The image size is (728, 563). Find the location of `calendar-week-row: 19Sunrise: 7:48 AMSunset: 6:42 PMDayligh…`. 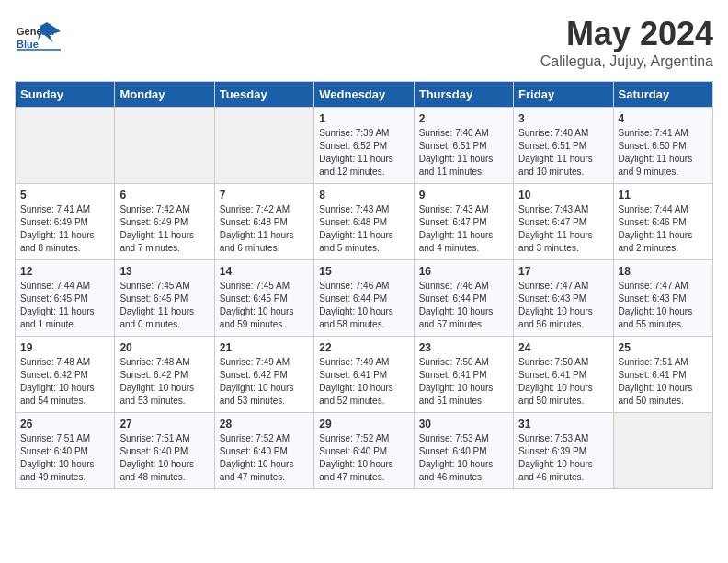

calendar-week-row: 19Sunrise: 7:48 AMSunset: 6:42 PMDayligh… is located at coordinates (364, 375).